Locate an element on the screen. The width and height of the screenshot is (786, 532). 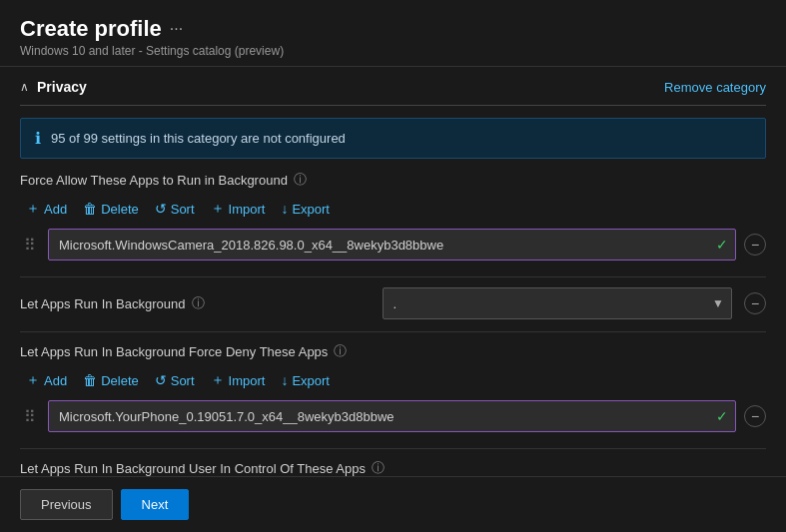
force-allow-label: Force Allow These Apps to Run in Backgro… is located at coordinates (154, 180).